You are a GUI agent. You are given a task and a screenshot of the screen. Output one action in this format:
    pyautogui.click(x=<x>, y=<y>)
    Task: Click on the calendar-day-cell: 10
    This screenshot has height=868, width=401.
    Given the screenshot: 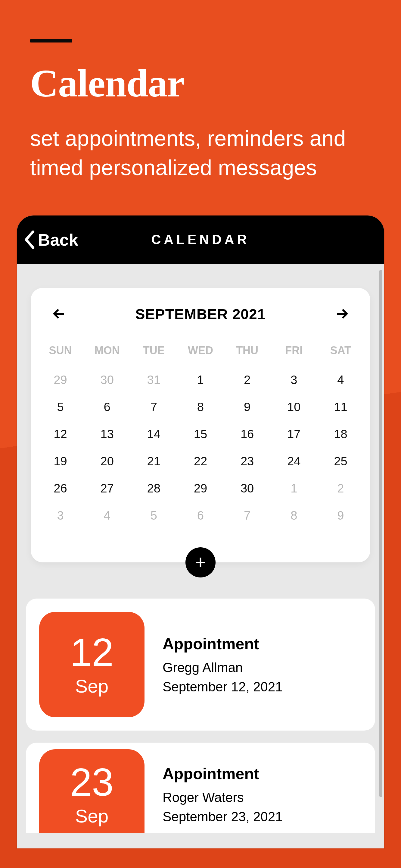 What is the action you would take?
    pyautogui.click(x=294, y=407)
    